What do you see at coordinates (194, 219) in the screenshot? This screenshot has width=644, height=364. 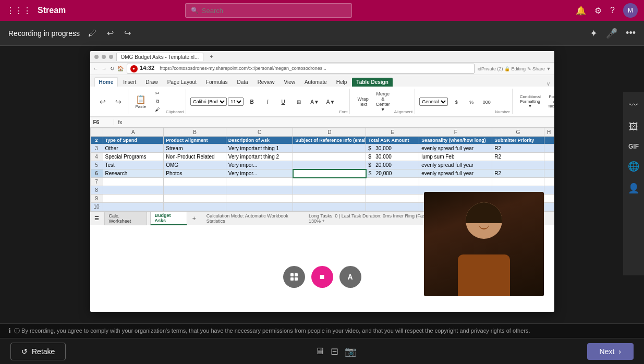 I see `add-sheet-button: +` at bounding box center [194, 219].